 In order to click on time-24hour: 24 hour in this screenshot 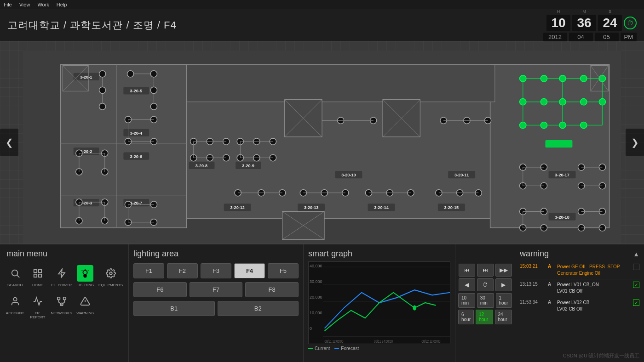, I will do `click(503, 317)`.